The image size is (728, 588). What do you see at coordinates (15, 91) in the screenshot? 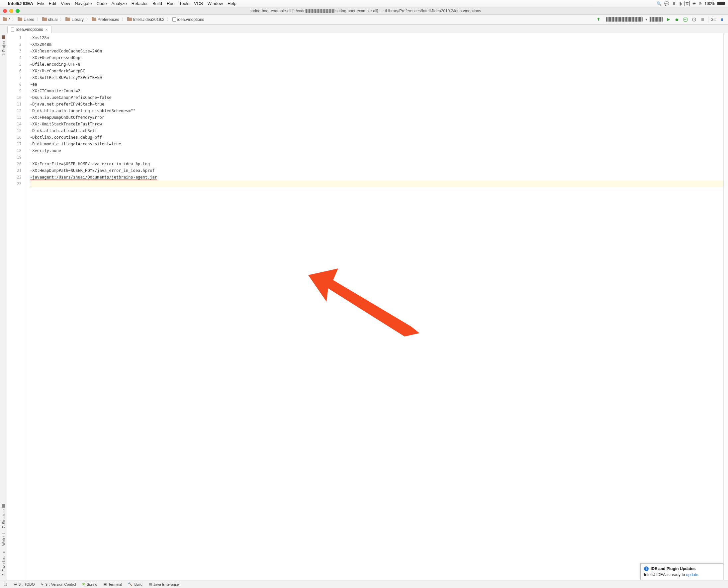
I see `line-number: 9` at bounding box center [15, 91].